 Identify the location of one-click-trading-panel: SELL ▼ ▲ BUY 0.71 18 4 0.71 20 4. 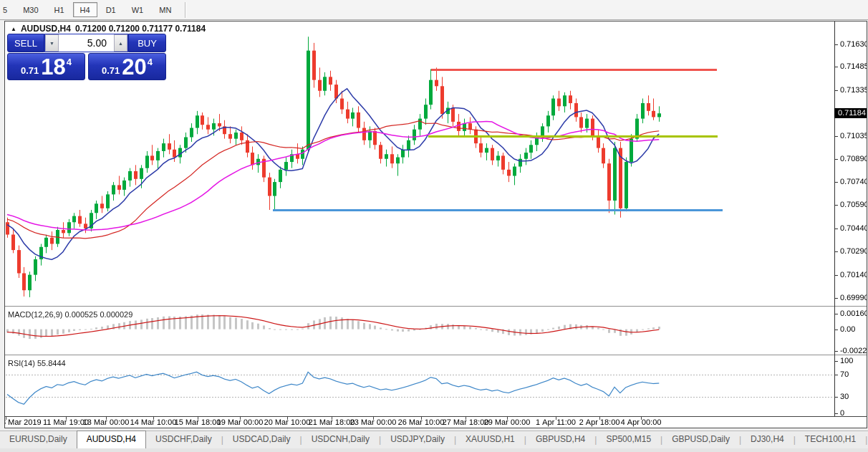
(87, 57).